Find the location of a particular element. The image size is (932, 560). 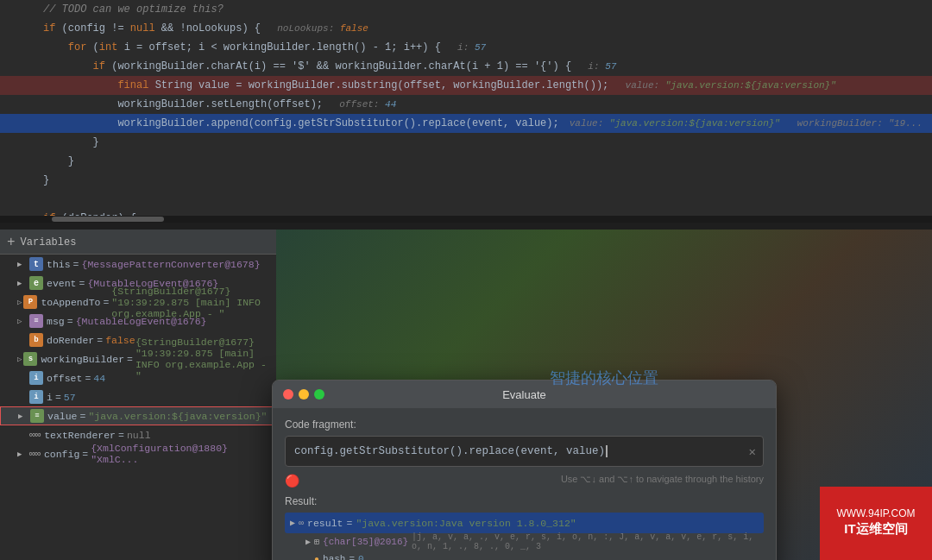

code-fragment-box: config.getStrSubstitutor().replace(event… is located at coordinates (525, 451).